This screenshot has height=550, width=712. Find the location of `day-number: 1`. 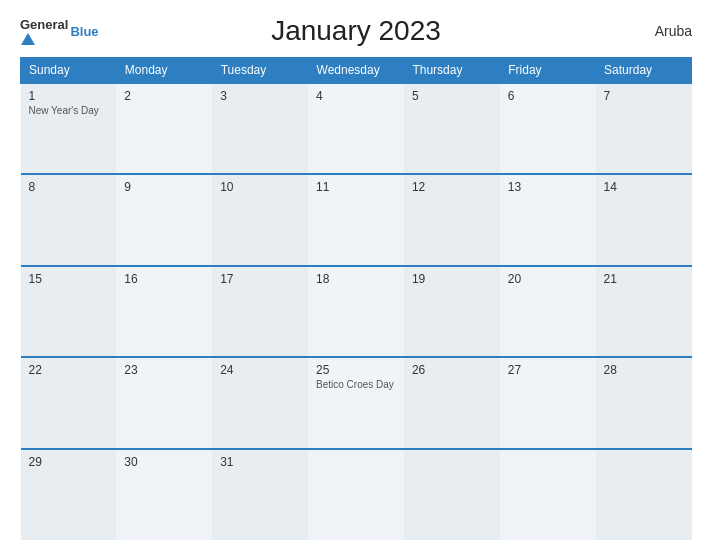

day-number: 1 is located at coordinates (69, 96).